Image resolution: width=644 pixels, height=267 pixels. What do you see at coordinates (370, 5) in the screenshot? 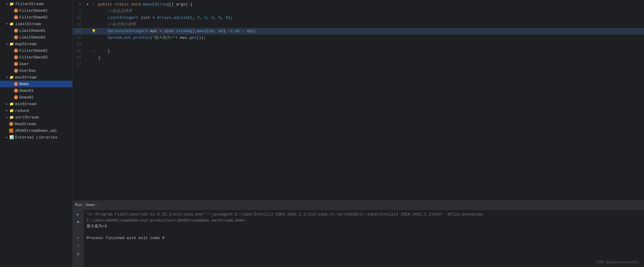
I see `line-body-8: public static void main(String[] args) {` at bounding box center [370, 5].